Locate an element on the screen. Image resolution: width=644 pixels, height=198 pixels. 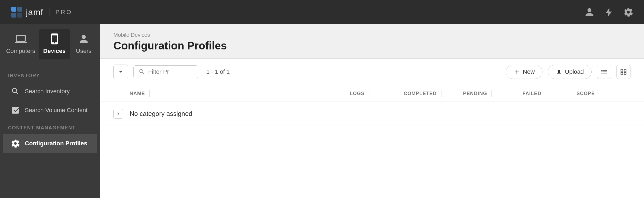
toolbar: 1 - 1 of 1 New Upload is located at coordinates (372, 72).